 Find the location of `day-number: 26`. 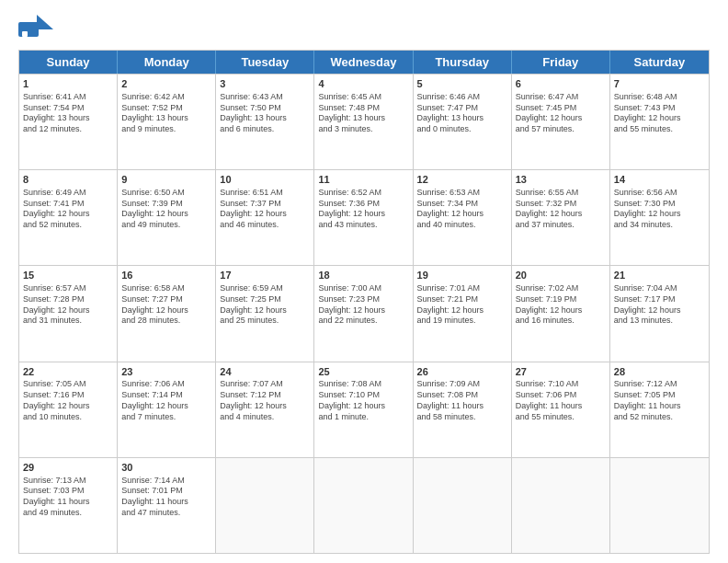

day-number: 26 is located at coordinates (462, 372).